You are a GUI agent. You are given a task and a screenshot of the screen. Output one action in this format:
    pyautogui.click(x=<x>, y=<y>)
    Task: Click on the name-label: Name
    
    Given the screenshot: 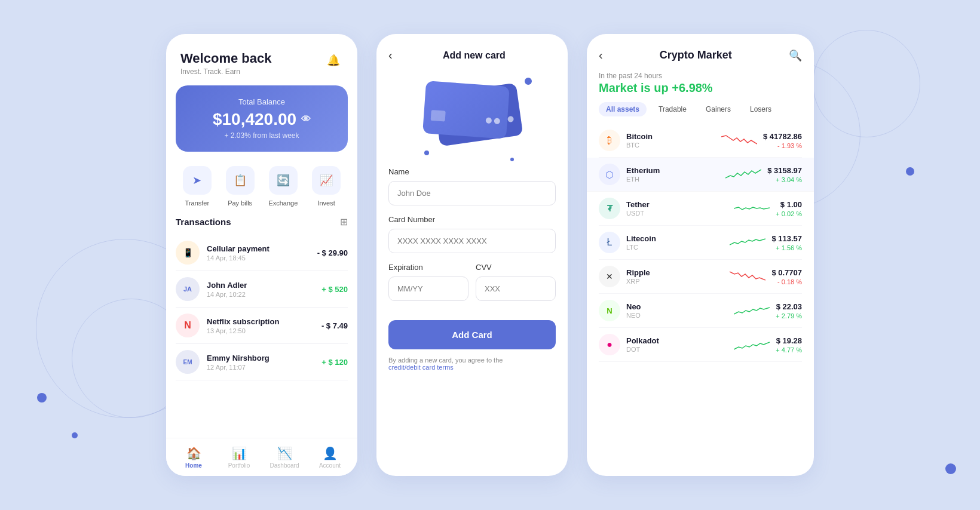 What is the action you would take?
    pyautogui.click(x=472, y=172)
    